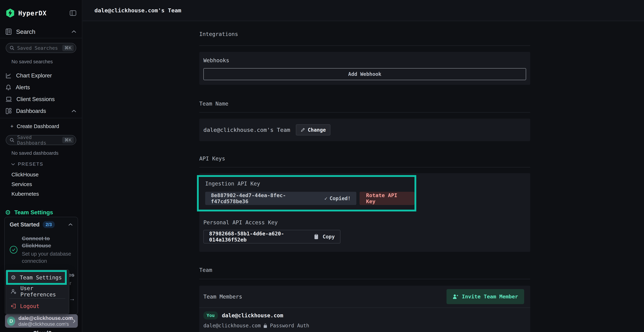  What do you see at coordinates (47, 184) in the screenshot?
I see `preset-item-services: Services` at bounding box center [47, 184].